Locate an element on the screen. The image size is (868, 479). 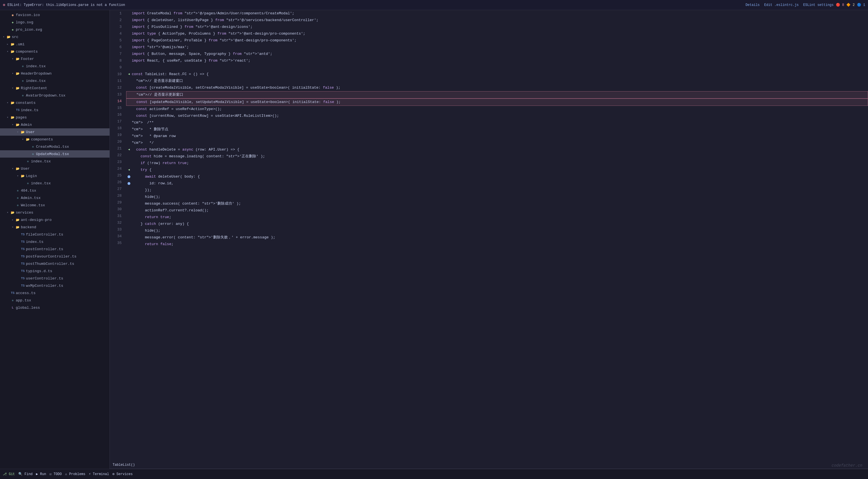
tree-item-user_dir: ▾ 📂 User is located at coordinates (55, 168).